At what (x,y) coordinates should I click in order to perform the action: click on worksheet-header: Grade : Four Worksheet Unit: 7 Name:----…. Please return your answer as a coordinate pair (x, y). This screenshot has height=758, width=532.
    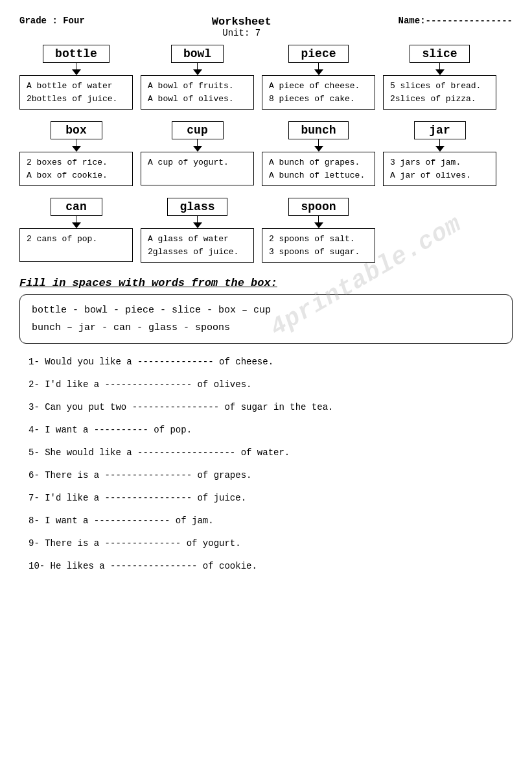
    Looking at the image, I should click on (266, 27).